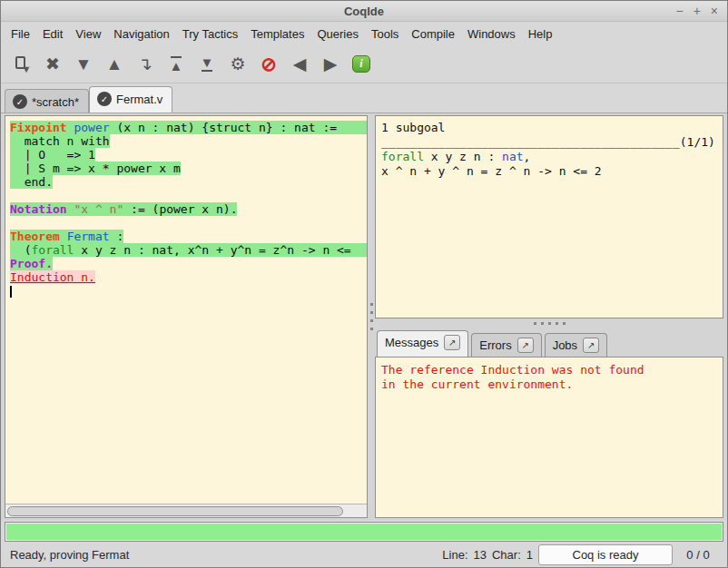  Describe the element at coordinates (114, 64) in the screenshot. I see `backward-one-command-icon: ▲` at that location.